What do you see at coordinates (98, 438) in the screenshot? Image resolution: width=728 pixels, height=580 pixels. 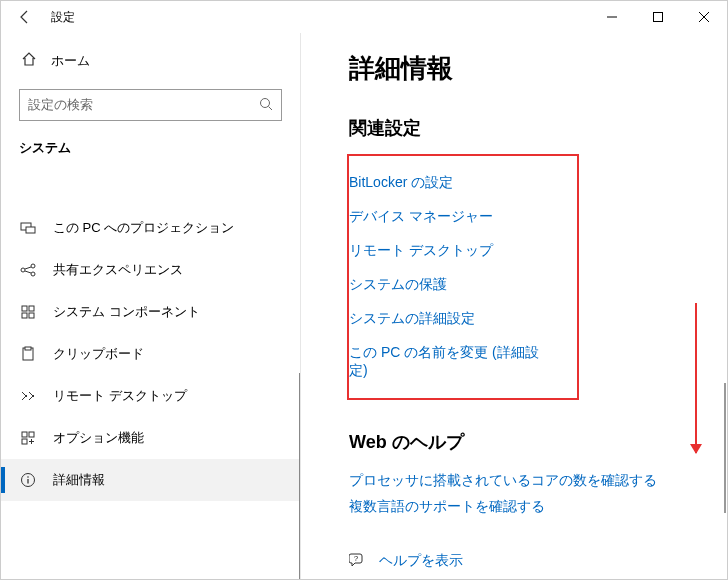 I see `sidebar-item-label: オプション機能` at bounding box center [98, 438].